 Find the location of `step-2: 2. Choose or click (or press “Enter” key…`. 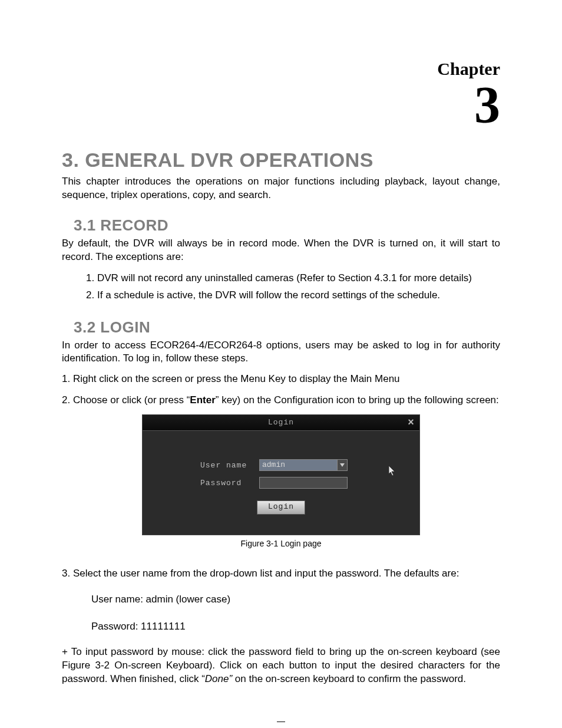

step-2: 2. Choose or click (or press “Enter” key… is located at coordinates (281, 400).